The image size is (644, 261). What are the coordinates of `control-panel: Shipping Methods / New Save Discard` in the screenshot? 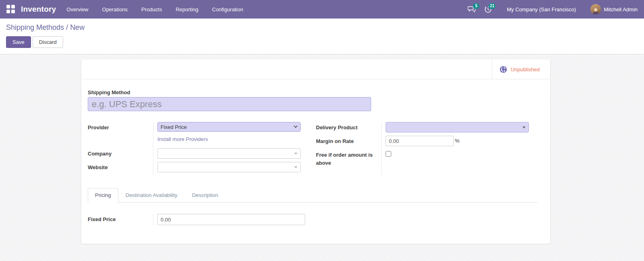 It's located at (322, 36).